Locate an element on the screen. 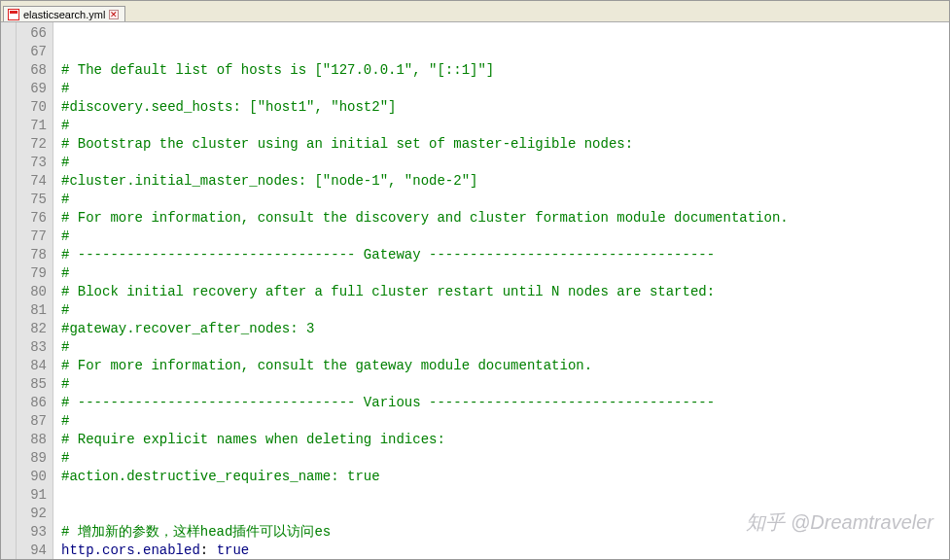 This screenshot has width=950, height=560. line-number: 90 is located at coordinates (31, 476).